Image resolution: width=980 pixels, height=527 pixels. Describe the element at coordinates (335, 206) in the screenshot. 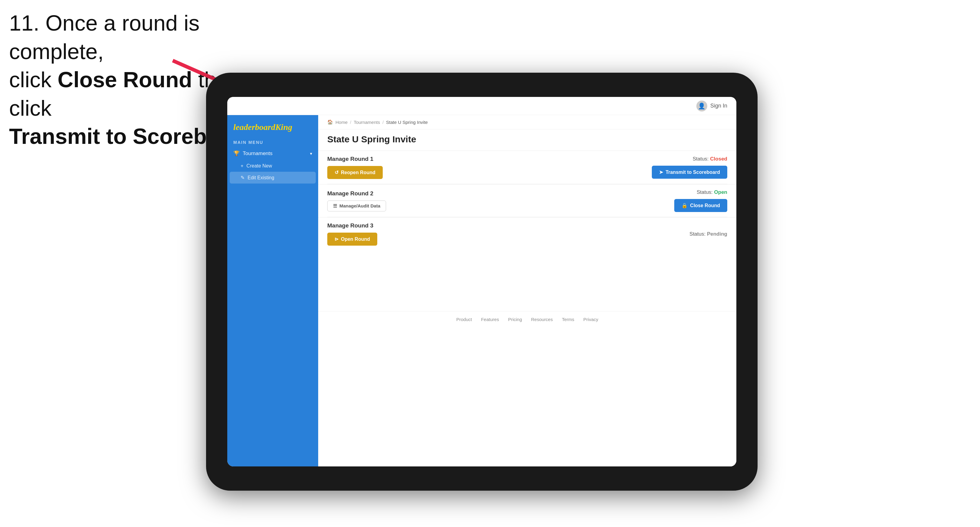

I see `audit-icon: ☰` at that location.